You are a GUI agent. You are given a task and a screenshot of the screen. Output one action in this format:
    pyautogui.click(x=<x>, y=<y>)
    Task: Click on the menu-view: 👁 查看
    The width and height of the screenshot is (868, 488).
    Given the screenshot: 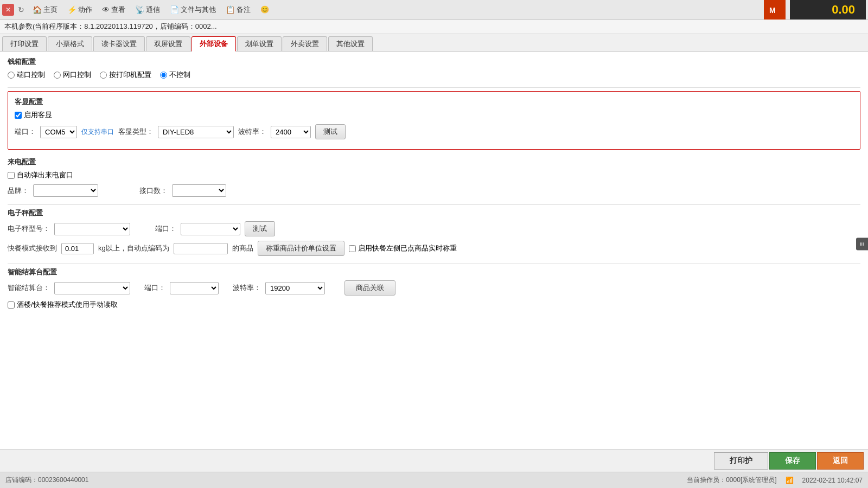 What is the action you would take?
    pyautogui.click(x=114, y=10)
    